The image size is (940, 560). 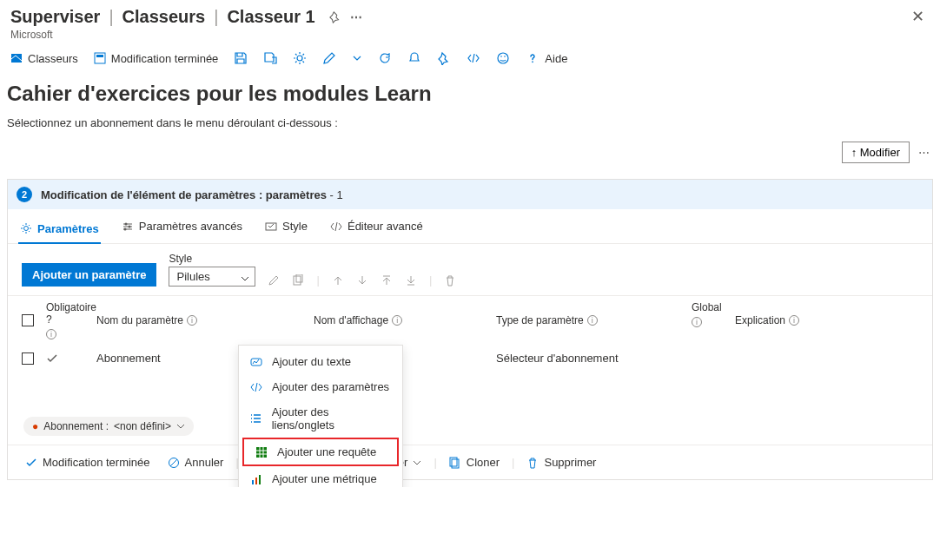 I want to click on breadcrumb-sep: |, so click(x=215, y=17).